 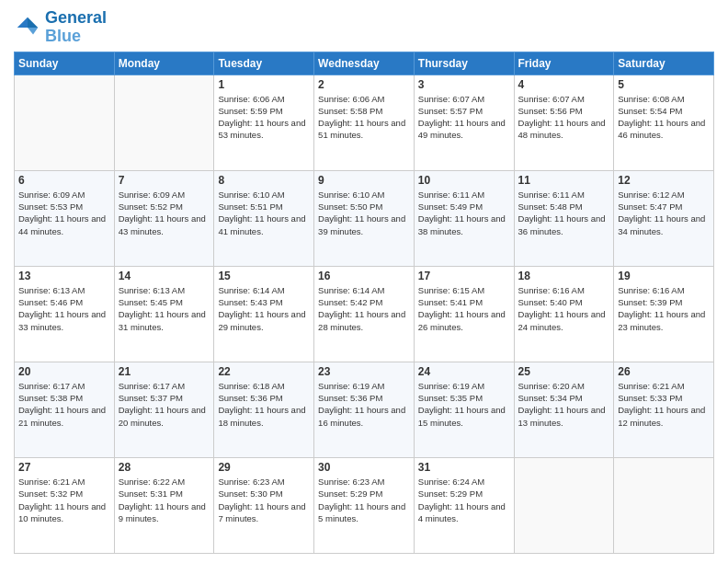 I want to click on header: General Blue, so click(x=364, y=28).